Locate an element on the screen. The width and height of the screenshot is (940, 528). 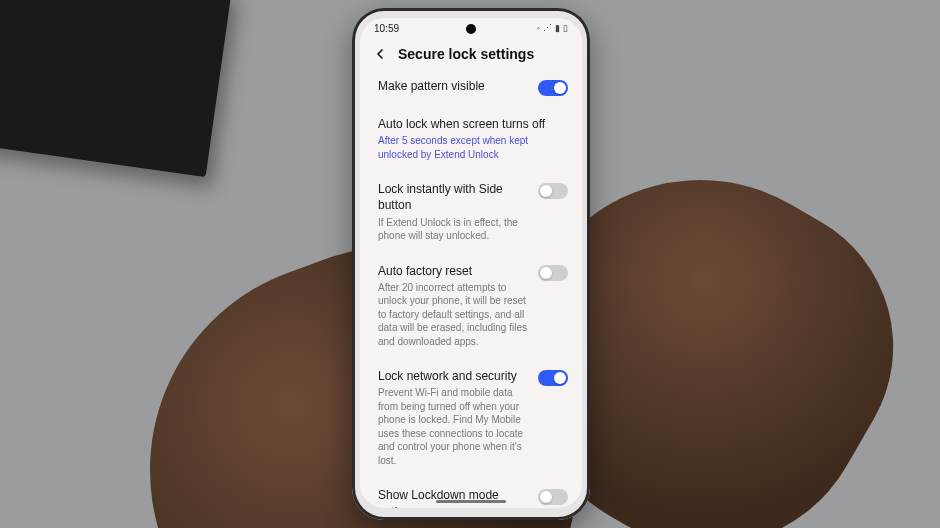
signal-icon: ▮ is located at coordinates (558, 28).